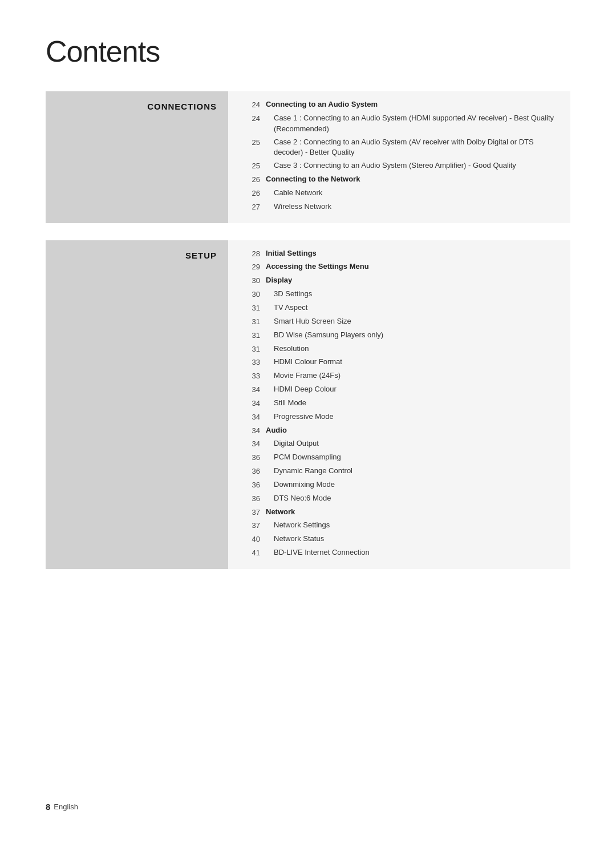 This screenshot has width=616, height=843. I want to click on entry-text: 3D Settings, so click(412, 295).